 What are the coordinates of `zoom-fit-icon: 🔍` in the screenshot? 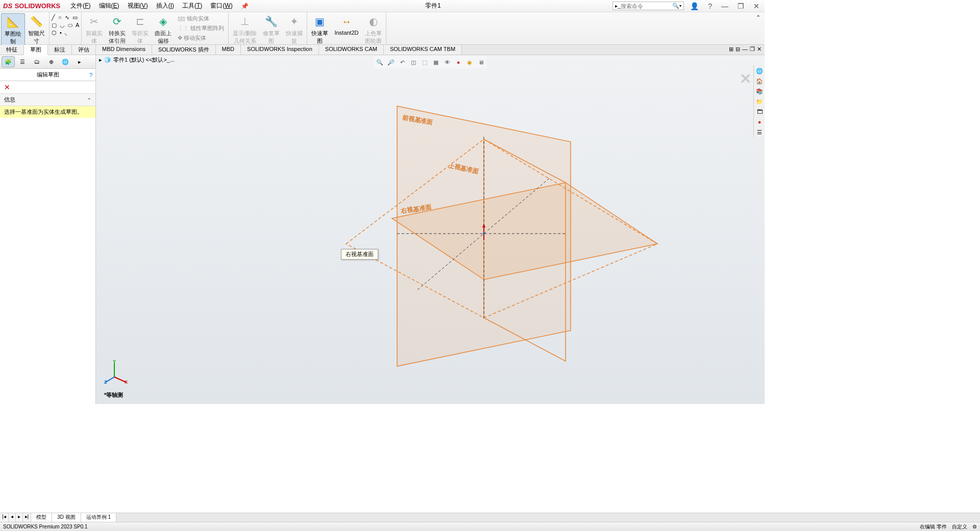 It's located at (380, 62).